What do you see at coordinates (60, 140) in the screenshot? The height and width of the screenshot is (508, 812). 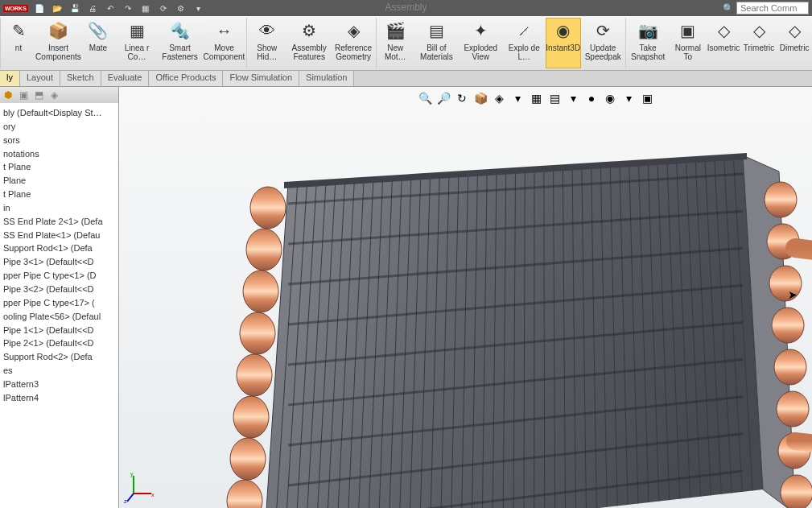 I see `tree-item: sors` at bounding box center [60, 140].